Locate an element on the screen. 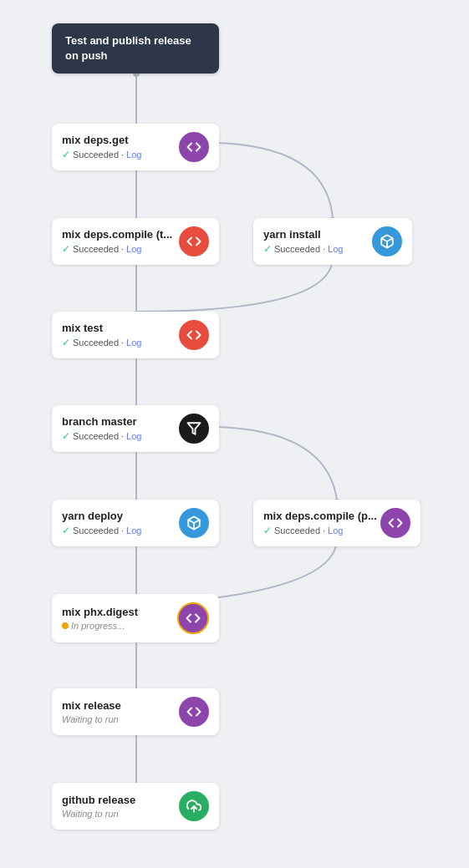 The height and width of the screenshot is (868, 469). node-branch-master: branch master ✓ Succeeded · Log is located at coordinates (135, 429).